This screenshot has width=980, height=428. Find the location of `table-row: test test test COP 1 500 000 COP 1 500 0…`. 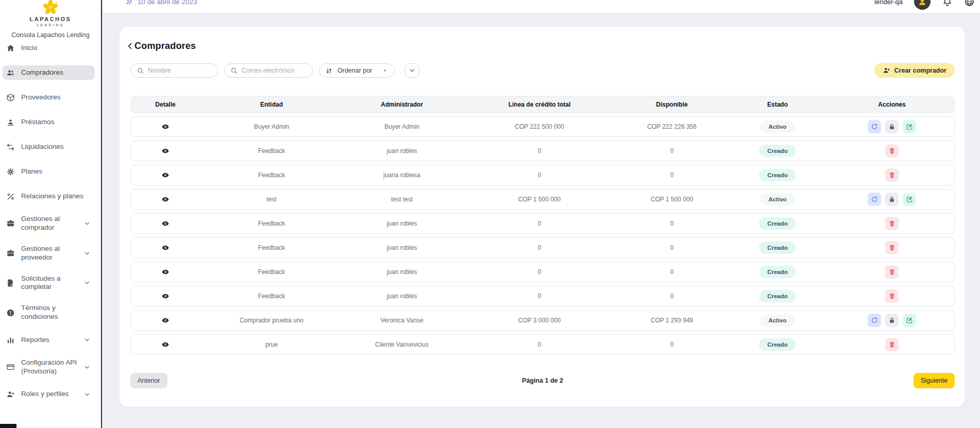

table-row: test test test COP 1 500 000 COP 1 500 0… is located at coordinates (543, 199).